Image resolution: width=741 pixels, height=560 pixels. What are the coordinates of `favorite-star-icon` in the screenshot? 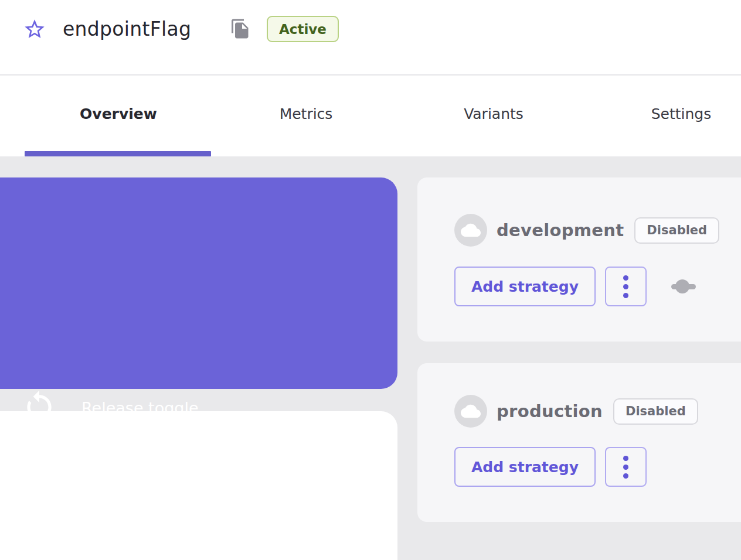 It's located at (35, 29).